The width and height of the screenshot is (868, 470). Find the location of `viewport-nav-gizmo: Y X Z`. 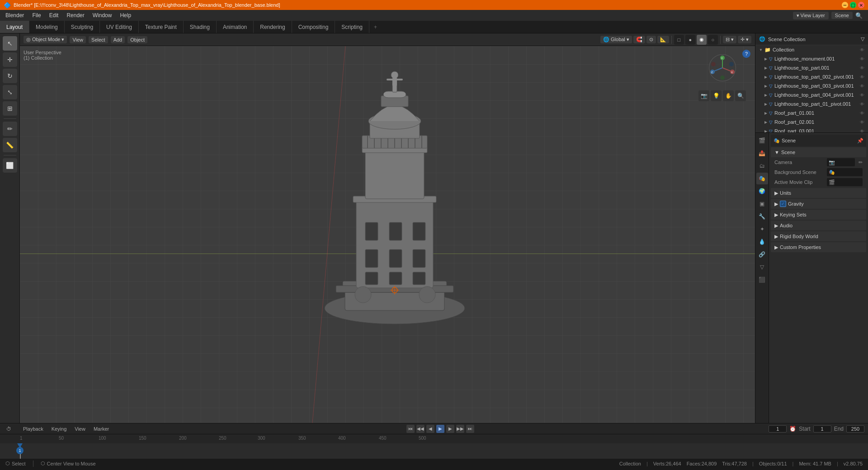

viewport-nav-gizmo: Y X Z is located at coordinates (722, 75).